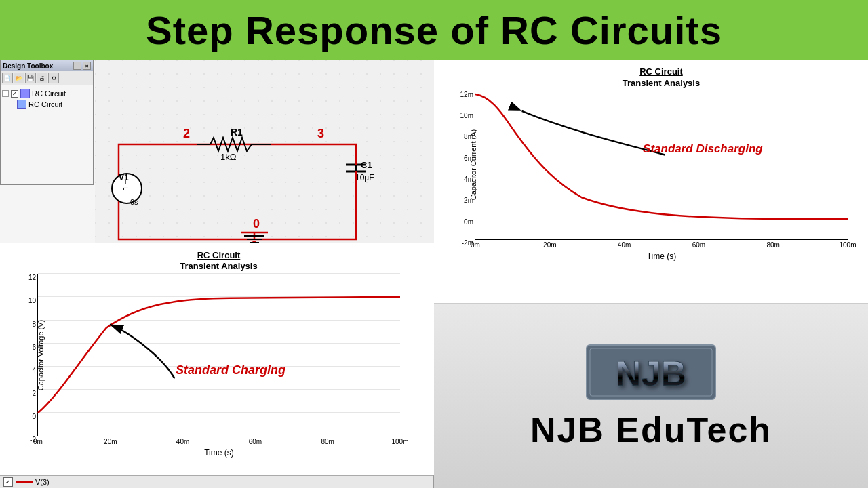  What do you see at coordinates (33, 278) in the screenshot?
I see `y-tick-12: 12` at bounding box center [33, 278].